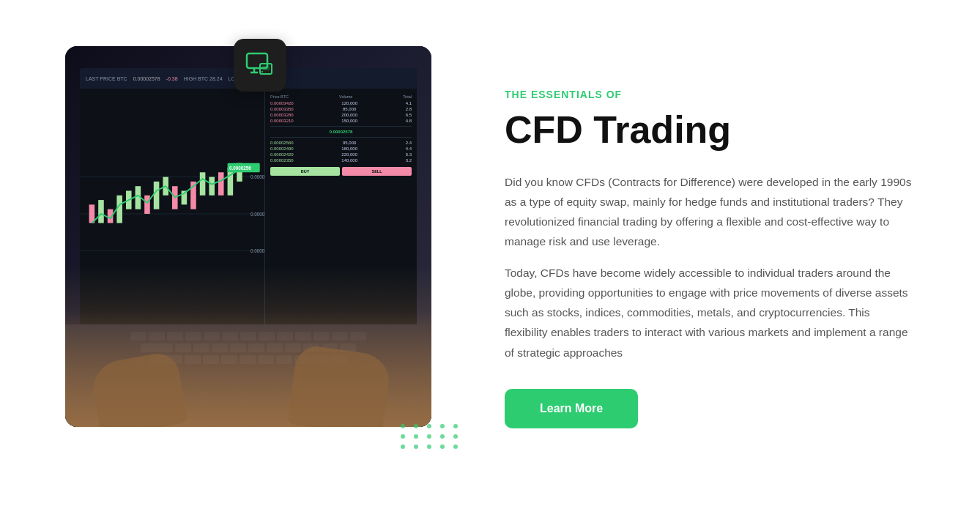 The width and height of the screenshot is (980, 517). What do you see at coordinates (571, 409) in the screenshot?
I see `learn-more-button: Learn More` at bounding box center [571, 409].